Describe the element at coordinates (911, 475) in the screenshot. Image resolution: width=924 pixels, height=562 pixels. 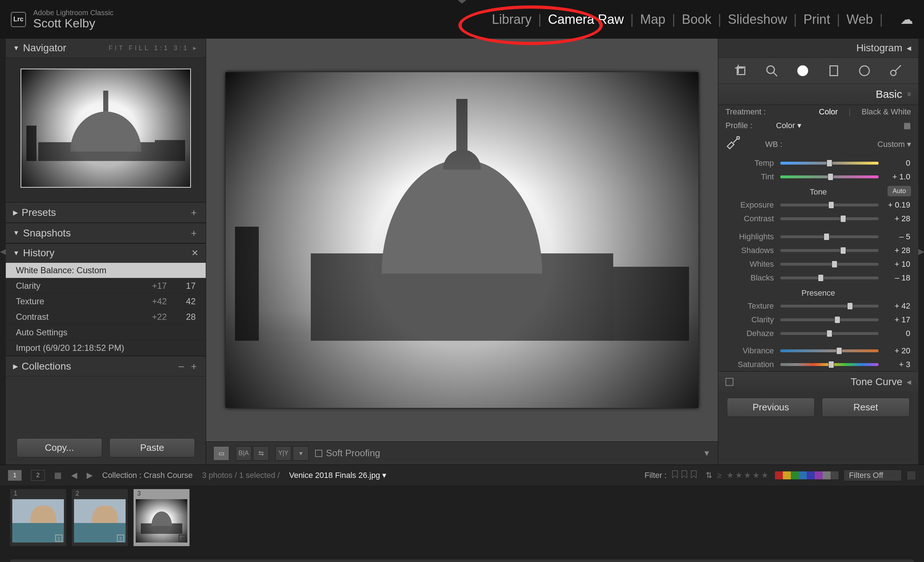
I see `filter-lock-icon` at that location.